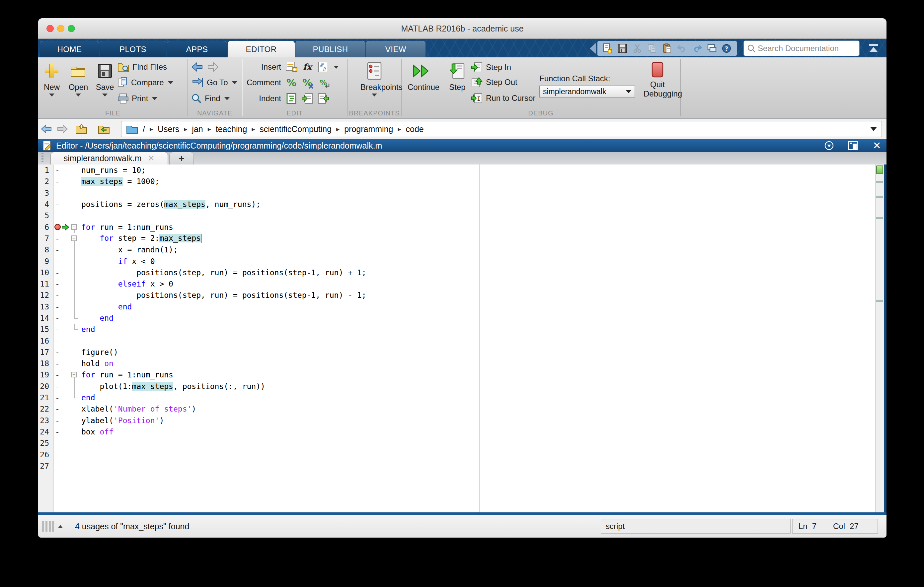 The width and height of the screenshot is (924, 587). Describe the element at coordinates (502, 129) in the screenshot. I see `path-field: /▸Users▸jan▸teaching▸scientificComputing…` at that location.